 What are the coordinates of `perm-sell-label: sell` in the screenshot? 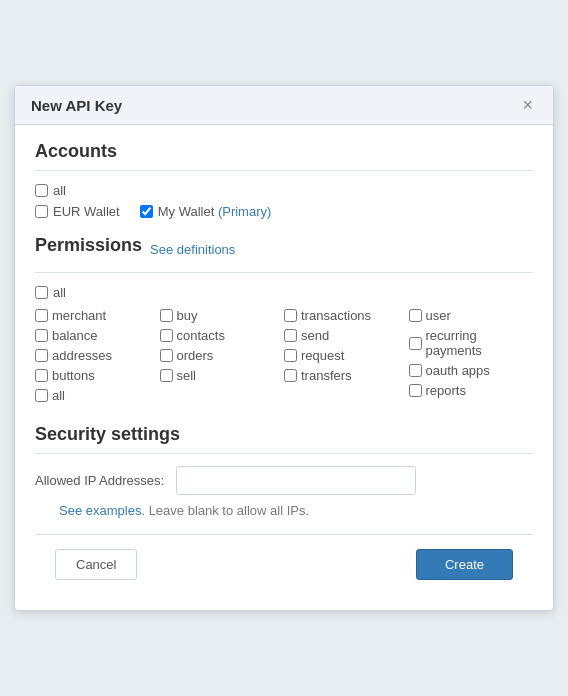 It's located at (187, 376).